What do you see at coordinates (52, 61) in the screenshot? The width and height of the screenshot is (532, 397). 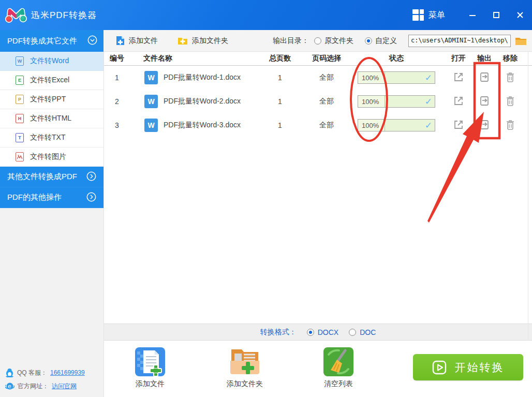 I see `sidebar-item-word: W 文件转Word` at bounding box center [52, 61].